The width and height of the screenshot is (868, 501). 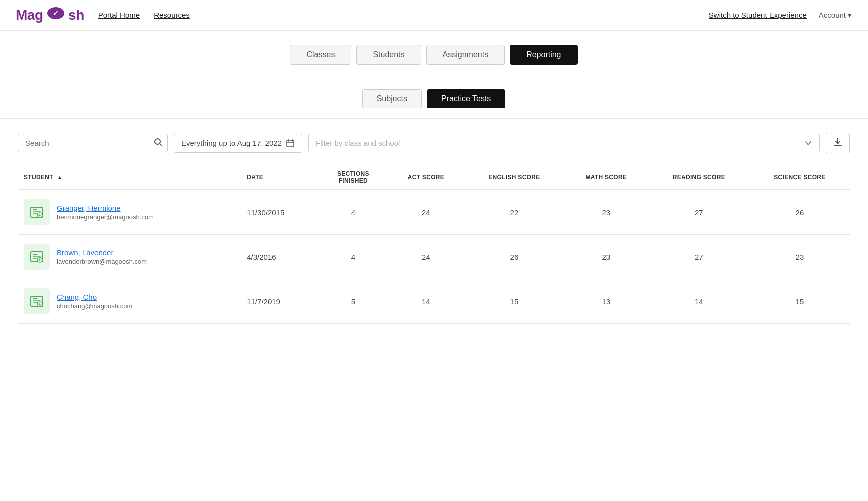 I want to click on subtab-subjects: Subjects, so click(x=392, y=99).